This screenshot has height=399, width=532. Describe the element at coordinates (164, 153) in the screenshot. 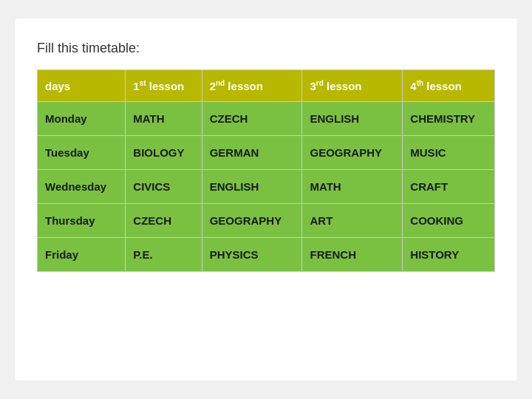

I see `lesson-cell: BIOLOGY` at that location.